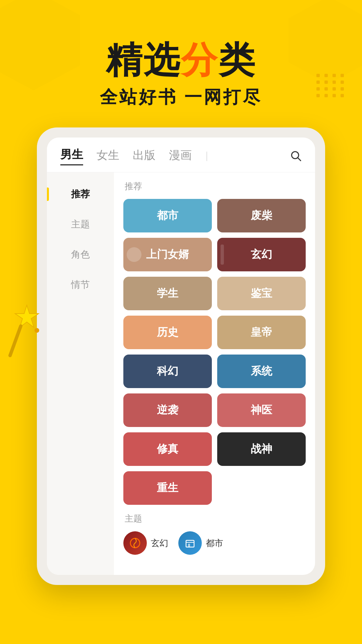 The height and width of the screenshot is (644, 362). What do you see at coordinates (143, 60) in the screenshot?
I see `title-part1: 精选` at bounding box center [143, 60].